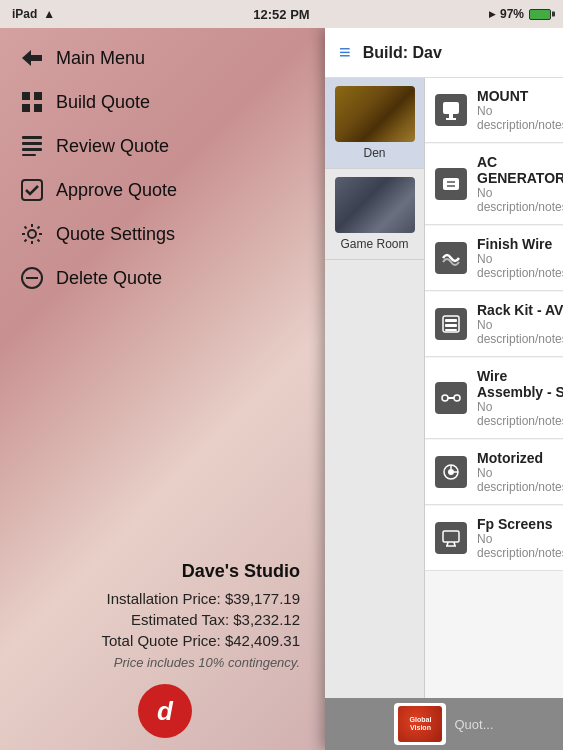  Describe the element at coordinates (520, 332) in the screenshot. I see `item-desc-rack: No description/notes.` at that location.